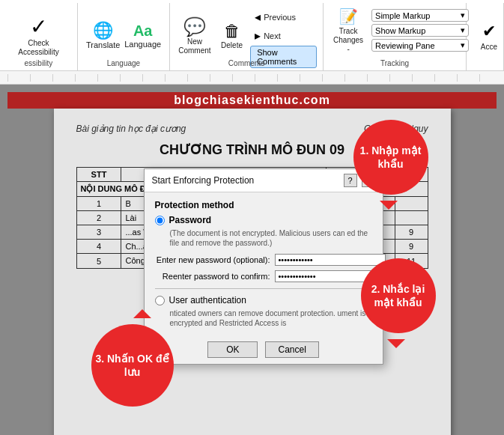 The height and width of the screenshot is (435, 504). Describe the element at coordinates (143, 31) in the screenshot. I see `language-icon: Aa` at that location.